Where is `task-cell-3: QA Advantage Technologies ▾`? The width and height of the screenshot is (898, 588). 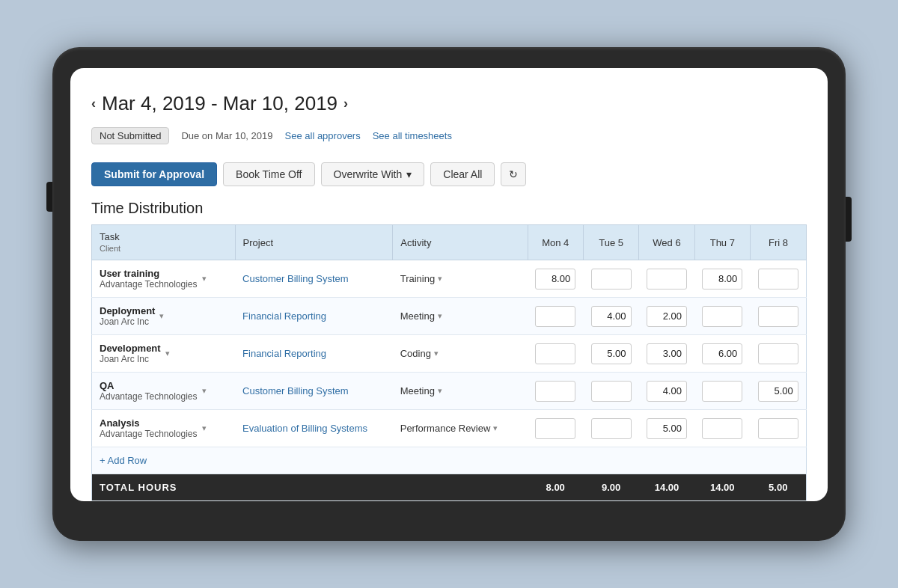
task-cell-3: QA Advantage Technologies ▾ is located at coordinates (164, 391).